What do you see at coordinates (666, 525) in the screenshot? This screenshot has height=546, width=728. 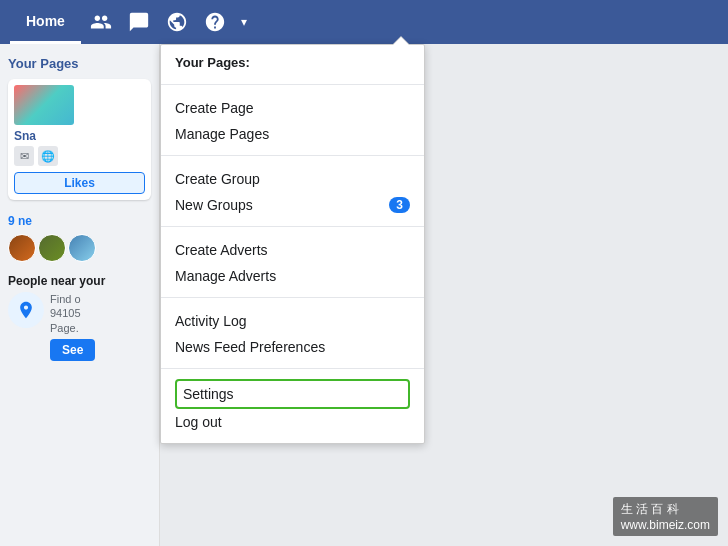 I see `watermark-line2: www.bimeiz.com` at bounding box center [666, 525].